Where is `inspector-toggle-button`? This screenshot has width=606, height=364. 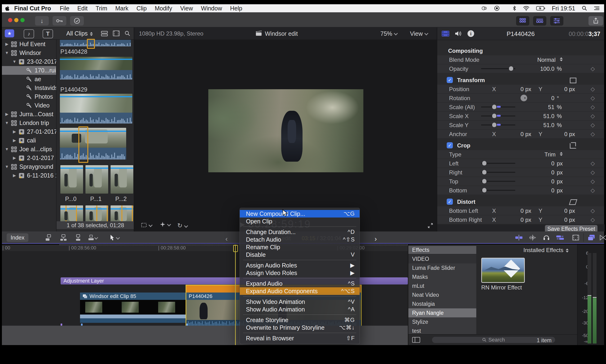 inspector-toggle-button is located at coordinates (557, 21).